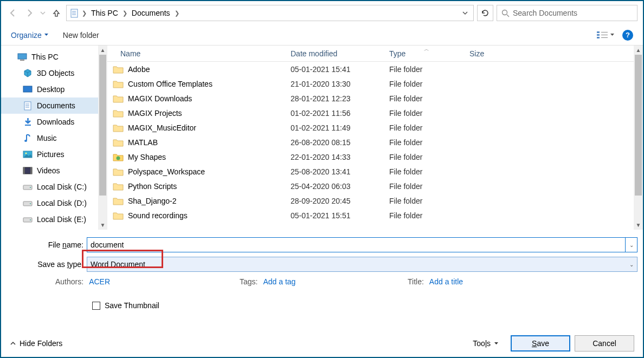  I want to click on pc-icon, so click(22, 57).